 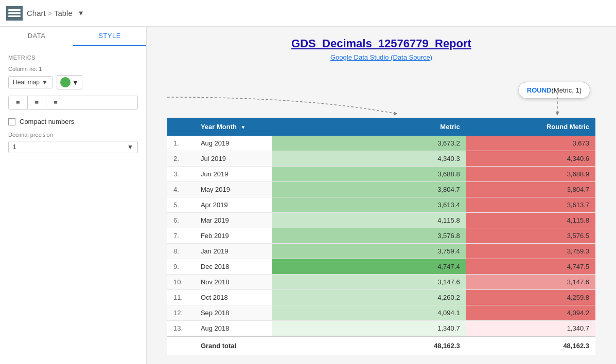 I want to click on table-row: 9. Dec 2018 4,747.4 4,747.5, so click(x=381, y=267).